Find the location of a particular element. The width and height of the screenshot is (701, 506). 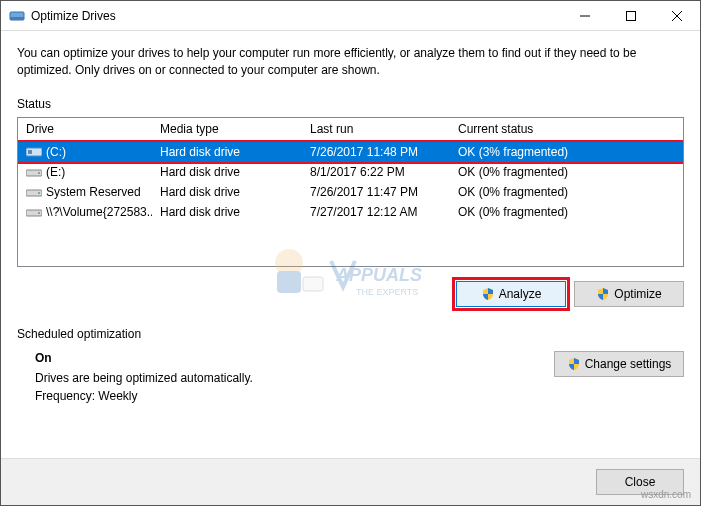

app-icon is located at coordinates (17, 16).